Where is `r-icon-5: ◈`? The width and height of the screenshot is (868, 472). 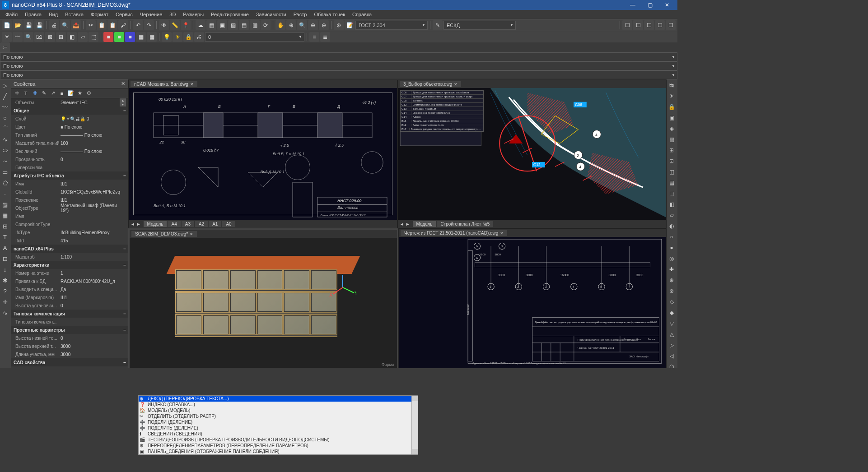
r-icon-5: ◈ is located at coordinates (672, 129).